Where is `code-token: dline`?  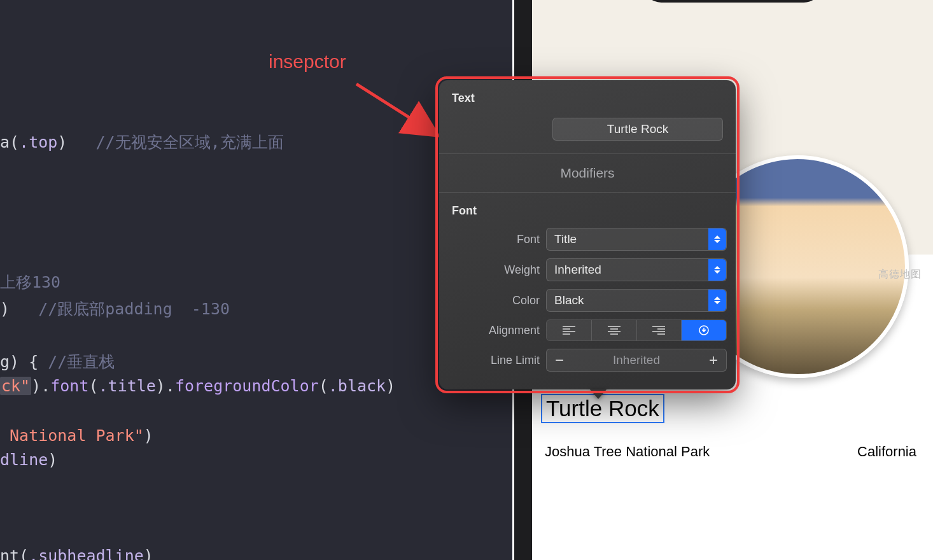 code-token: dline is located at coordinates (24, 459).